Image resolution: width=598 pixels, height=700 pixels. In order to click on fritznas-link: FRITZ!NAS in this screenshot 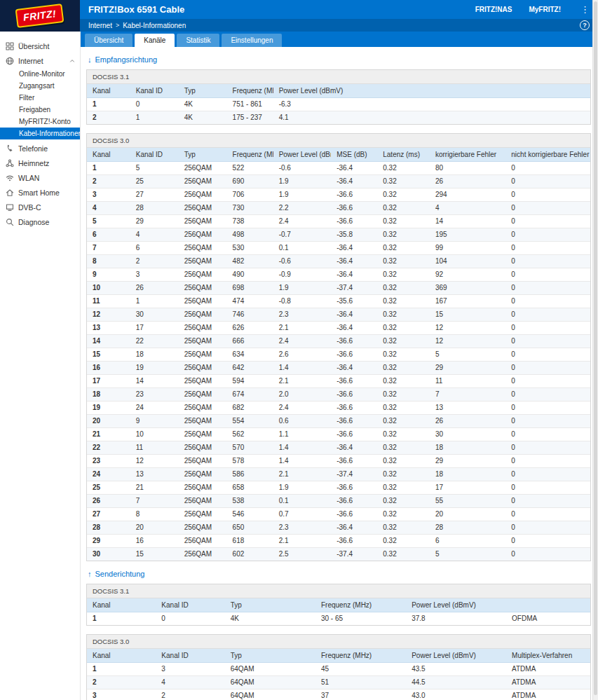, I will do `click(494, 10)`.